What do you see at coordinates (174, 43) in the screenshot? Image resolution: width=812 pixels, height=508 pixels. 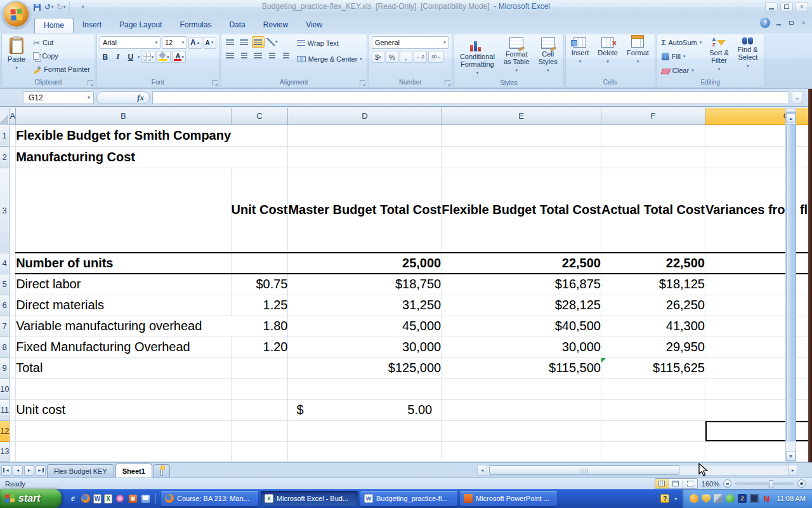 I see `font-size-combo: 12▾` at bounding box center [174, 43].